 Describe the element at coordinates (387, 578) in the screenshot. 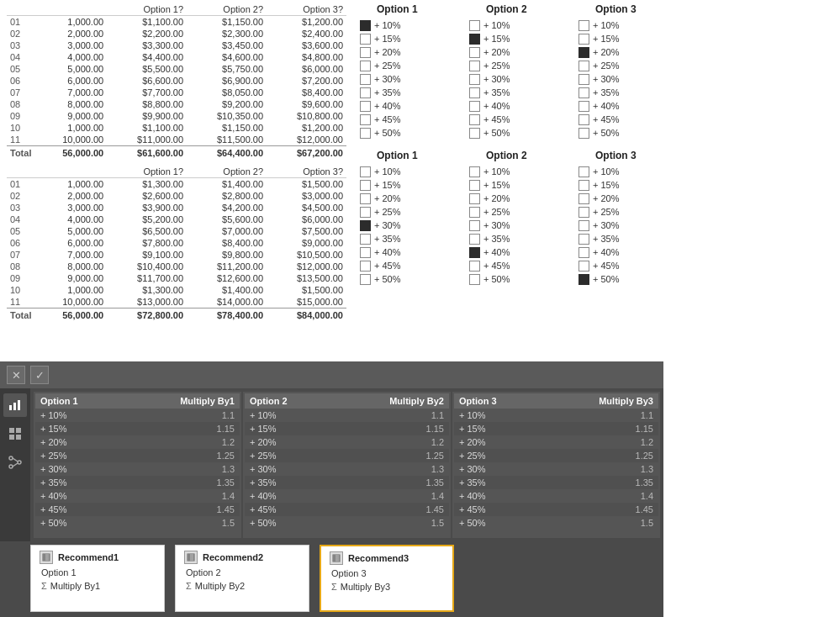

I see `recommend-card: Recommend3 Option 3 ΣMultiply By3` at that location.